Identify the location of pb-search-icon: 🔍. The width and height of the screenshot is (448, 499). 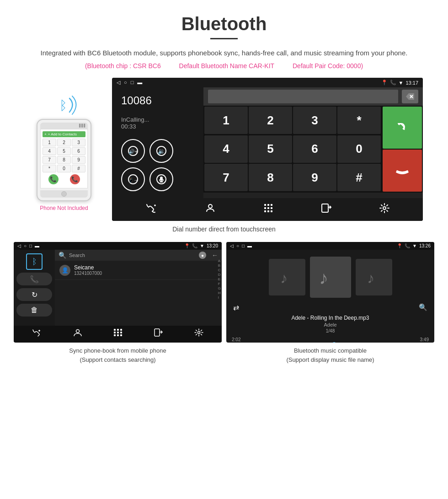
(62, 255).